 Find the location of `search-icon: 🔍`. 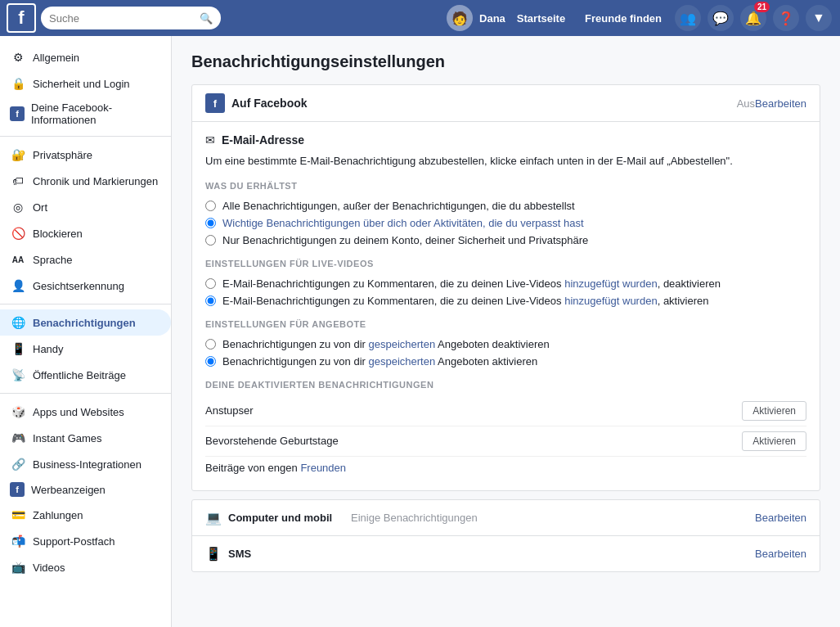

search-icon: 🔍 is located at coordinates (206, 18).